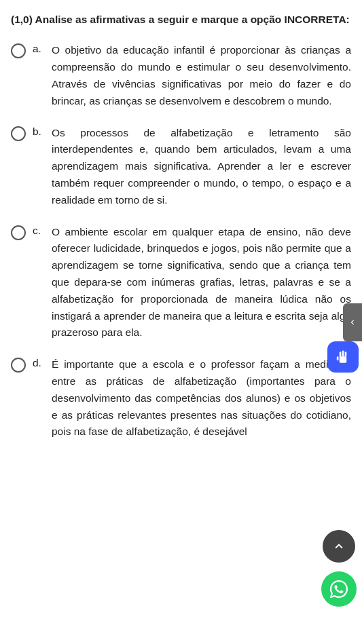  Describe the element at coordinates (18, 134) in the screenshot. I see `radio-b` at that location.